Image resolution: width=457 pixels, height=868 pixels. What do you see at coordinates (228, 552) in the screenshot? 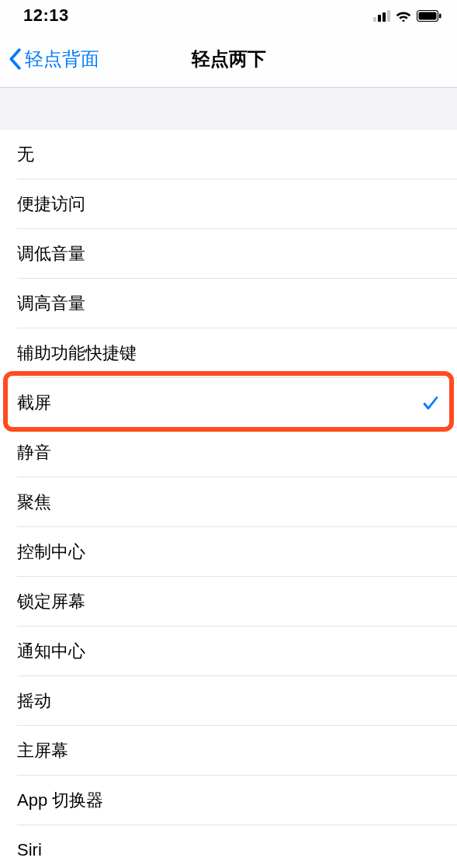
I see `option-row: 控制中心` at bounding box center [228, 552].